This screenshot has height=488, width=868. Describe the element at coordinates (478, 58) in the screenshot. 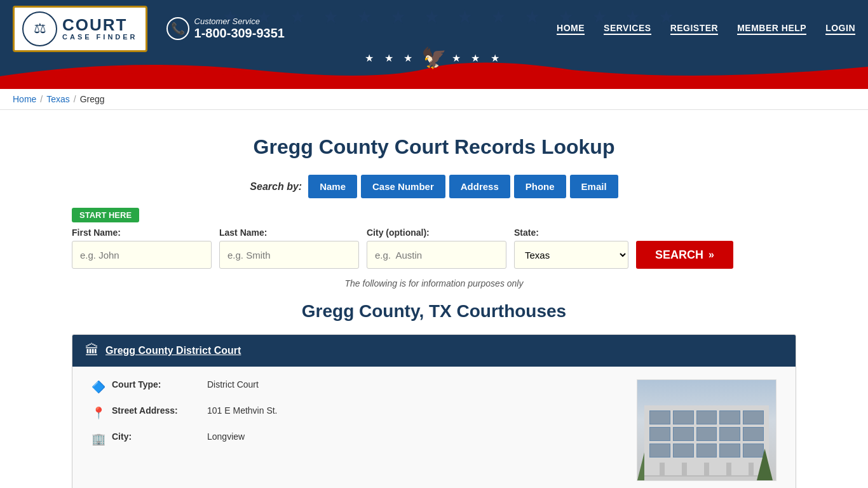

I see `eagle-stars-right: ★ ★ ★` at that location.